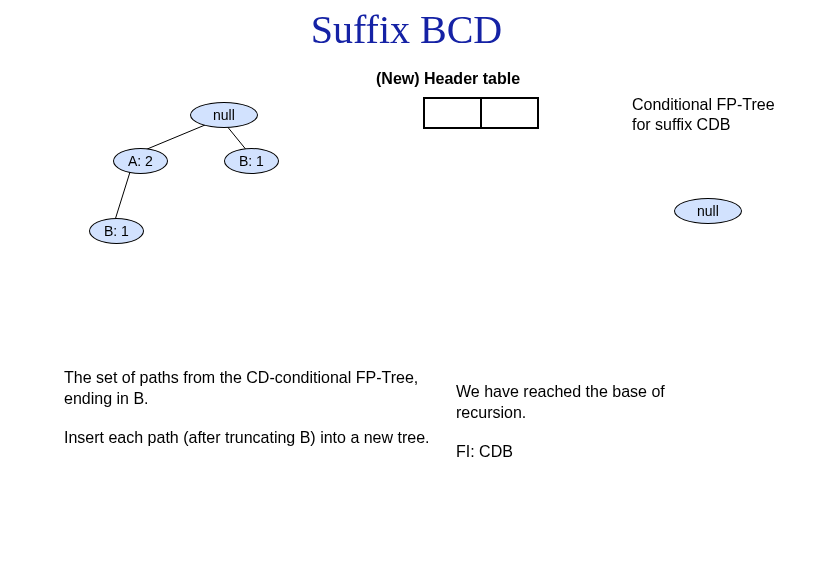 Image resolution: width=813 pixels, height=566 pixels. Describe the element at coordinates (249, 408) in the screenshot. I see `left-explanation: The set of paths from the CD-conditional…` at that location.